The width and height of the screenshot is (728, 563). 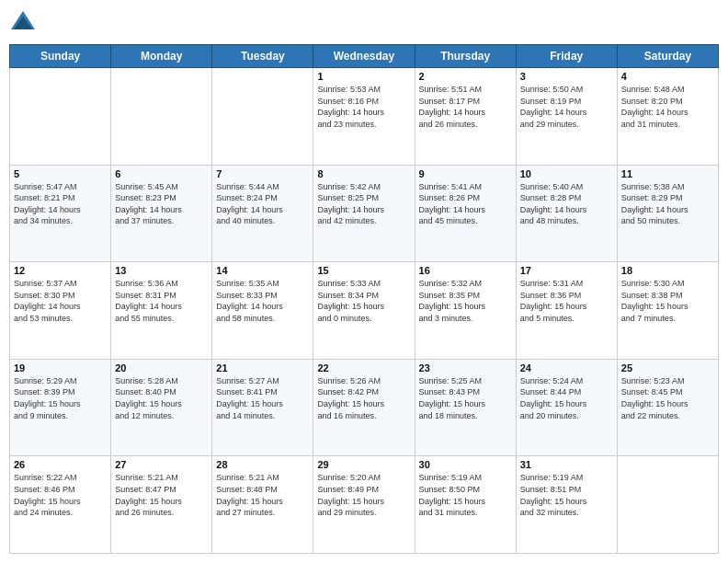 I want to click on day-number: 5, so click(x=61, y=174).